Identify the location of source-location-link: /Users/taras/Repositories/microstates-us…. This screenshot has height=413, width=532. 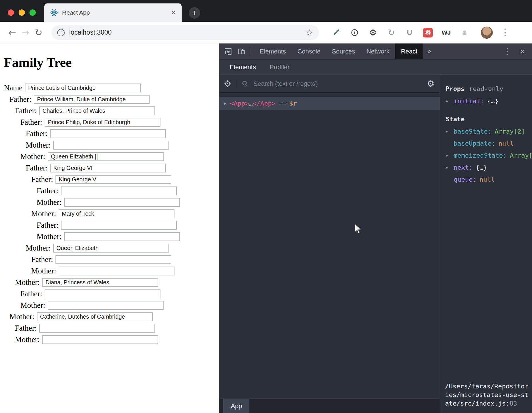
(488, 395).